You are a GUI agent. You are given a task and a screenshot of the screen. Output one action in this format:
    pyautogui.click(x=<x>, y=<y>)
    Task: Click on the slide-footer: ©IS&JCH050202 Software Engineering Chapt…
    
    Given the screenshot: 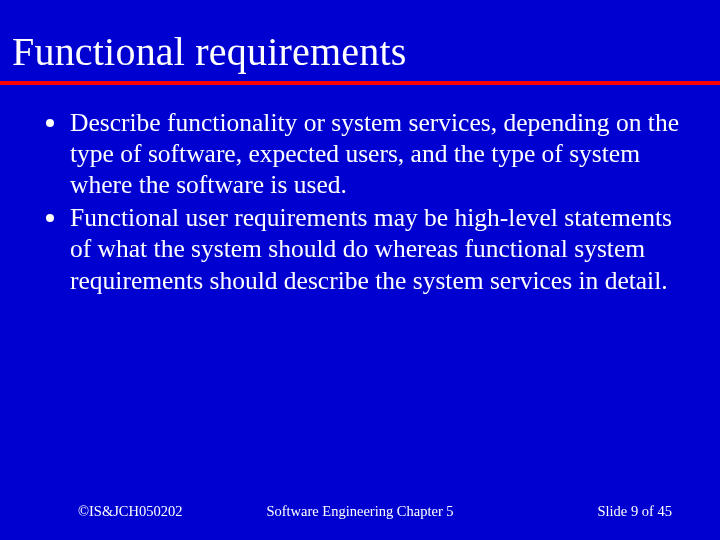 What is the action you would take?
    pyautogui.click(x=360, y=512)
    